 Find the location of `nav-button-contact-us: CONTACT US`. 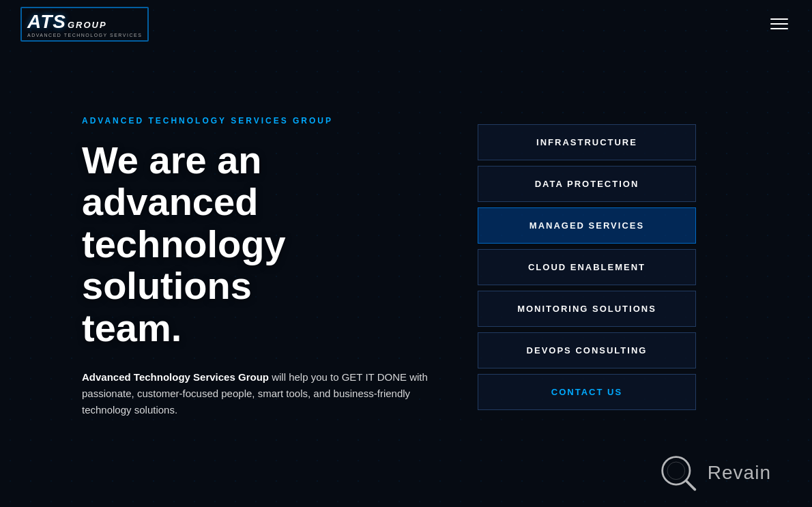

nav-button-contact-us: CONTACT US is located at coordinates (587, 392).